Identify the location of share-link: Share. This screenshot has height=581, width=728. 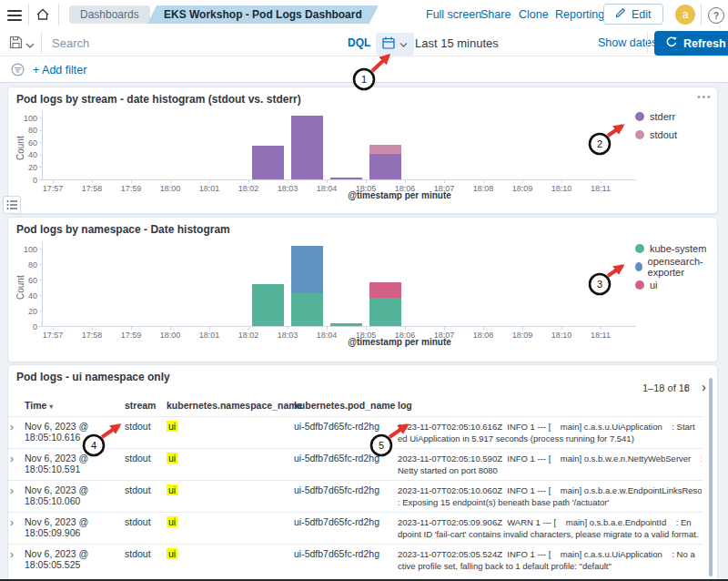
(495, 15).